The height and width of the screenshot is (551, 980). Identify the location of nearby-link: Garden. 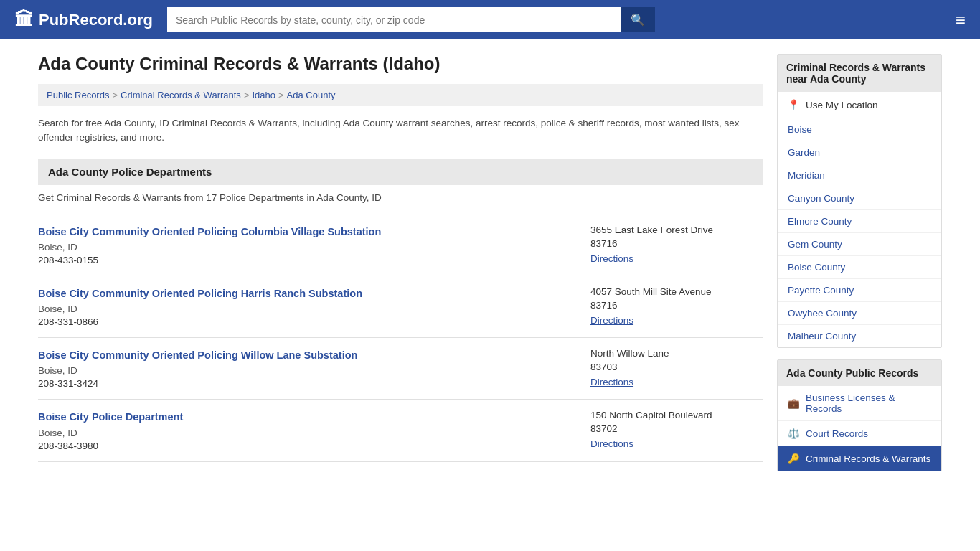
(859, 153).